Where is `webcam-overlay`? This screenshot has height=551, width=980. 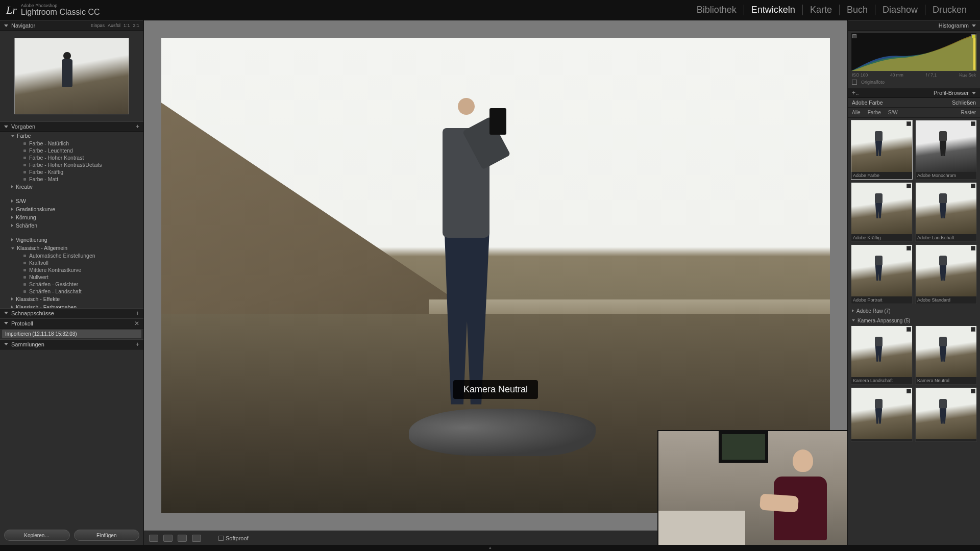 webcam-overlay is located at coordinates (752, 488).